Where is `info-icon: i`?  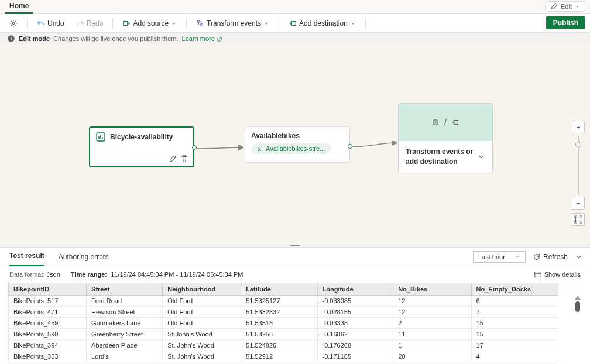
info-icon: i is located at coordinates (11, 39).